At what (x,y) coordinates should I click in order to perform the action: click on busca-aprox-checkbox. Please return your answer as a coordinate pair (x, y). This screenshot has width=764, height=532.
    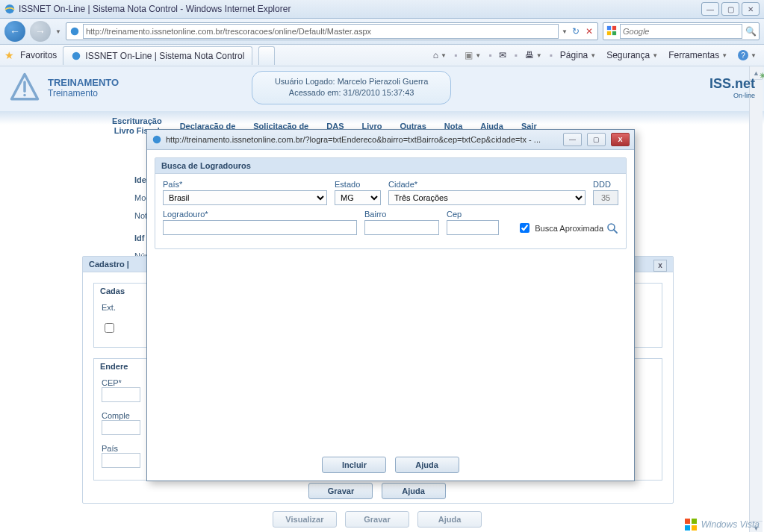
    Looking at the image, I should click on (524, 228).